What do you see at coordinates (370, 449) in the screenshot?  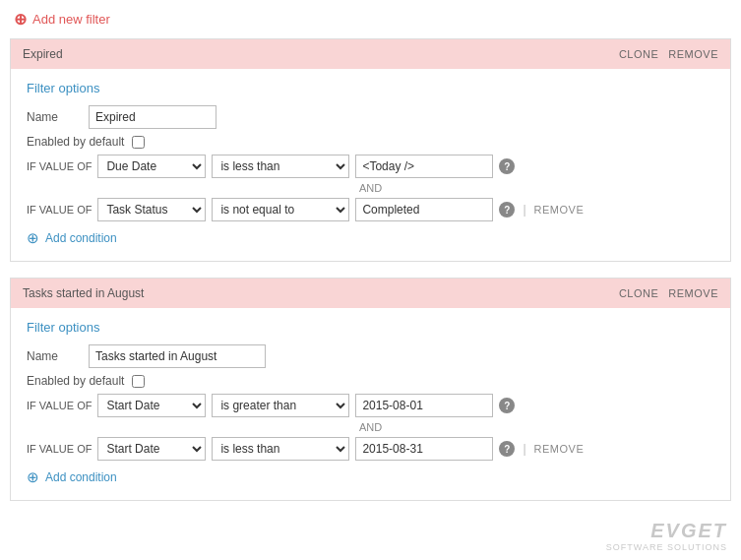 I see `condition-row-1-august: IF VALUE OF Start Date is less than ? | …` at bounding box center [370, 449].